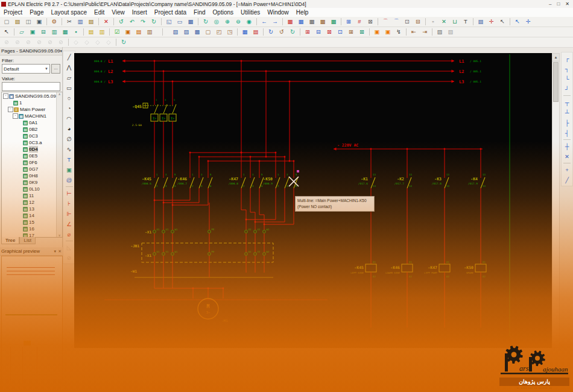 This screenshot has height=392, width=573. Describe the element at coordinates (54, 32) in the screenshot. I see `plc-box-icon: ▥` at that location.